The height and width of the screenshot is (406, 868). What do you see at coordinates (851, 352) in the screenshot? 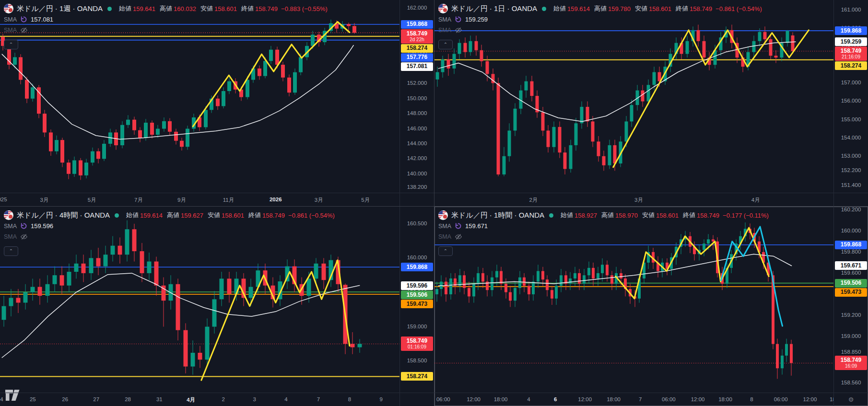
I see `price-tick-label: 158.850` at bounding box center [851, 352].